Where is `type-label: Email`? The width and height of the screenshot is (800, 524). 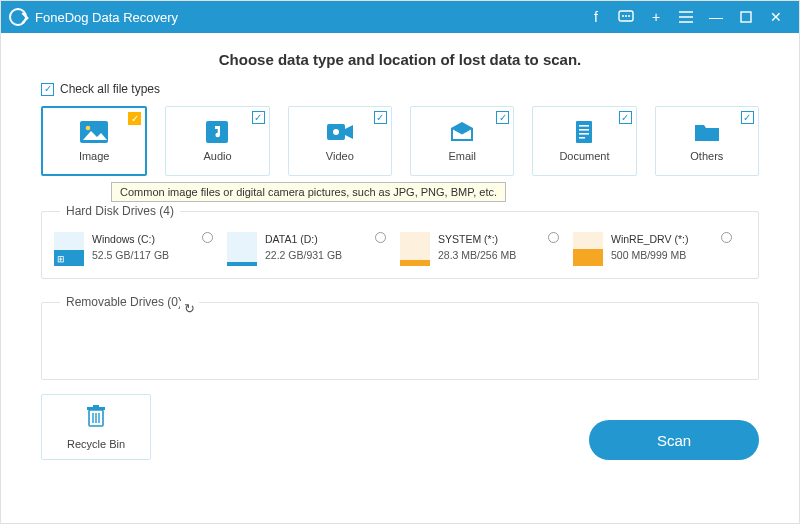 type-label: Email is located at coordinates (462, 156).